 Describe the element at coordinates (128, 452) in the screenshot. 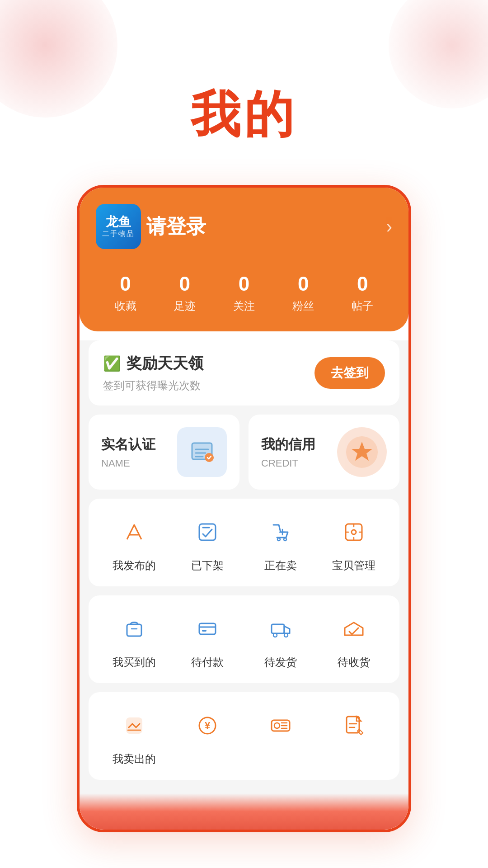

I see `real-name-info: 实名认证 NAME` at that location.